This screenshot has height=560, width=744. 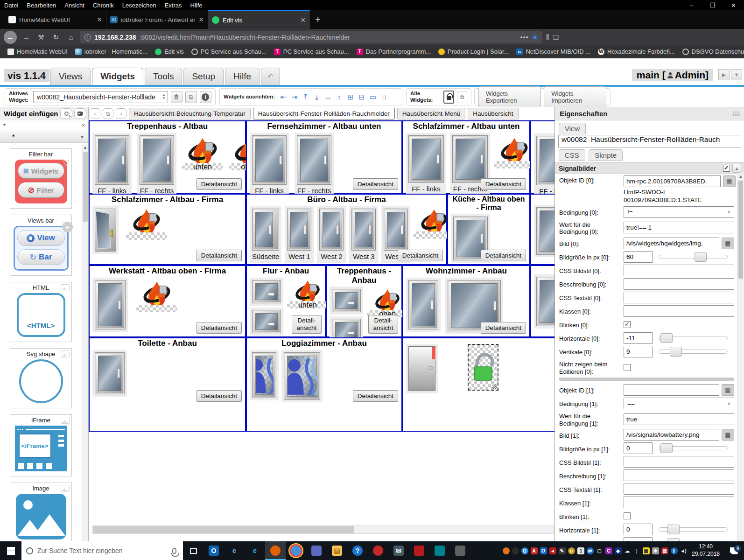 I want to click on photos-icon, so click(x=419, y=551).